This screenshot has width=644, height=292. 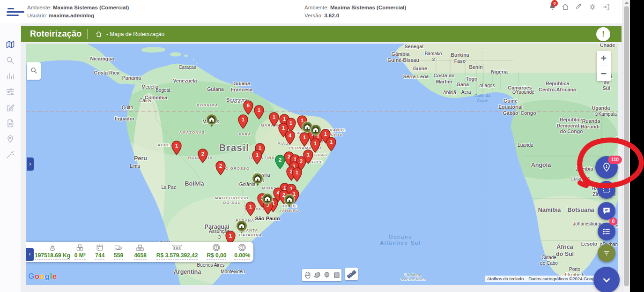 What do you see at coordinates (317, 7) in the screenshot?
I see `env2-label: Ambiente:` at bounding box center [317, 7].